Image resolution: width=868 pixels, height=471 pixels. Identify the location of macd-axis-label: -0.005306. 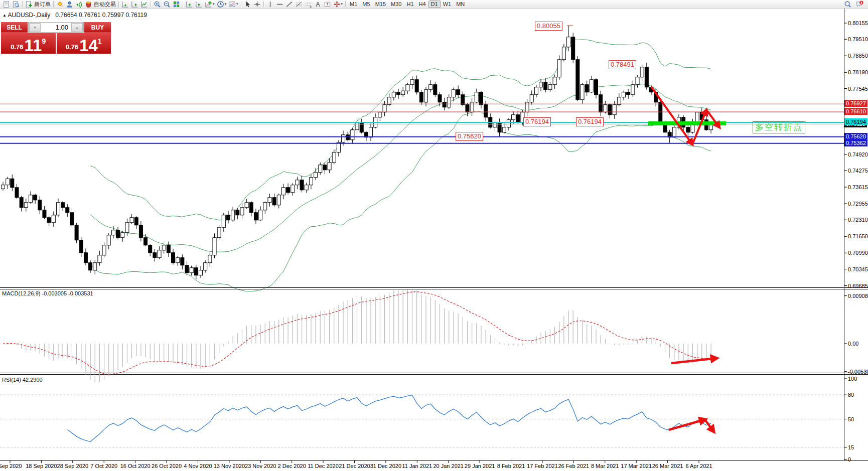
(858, 372).